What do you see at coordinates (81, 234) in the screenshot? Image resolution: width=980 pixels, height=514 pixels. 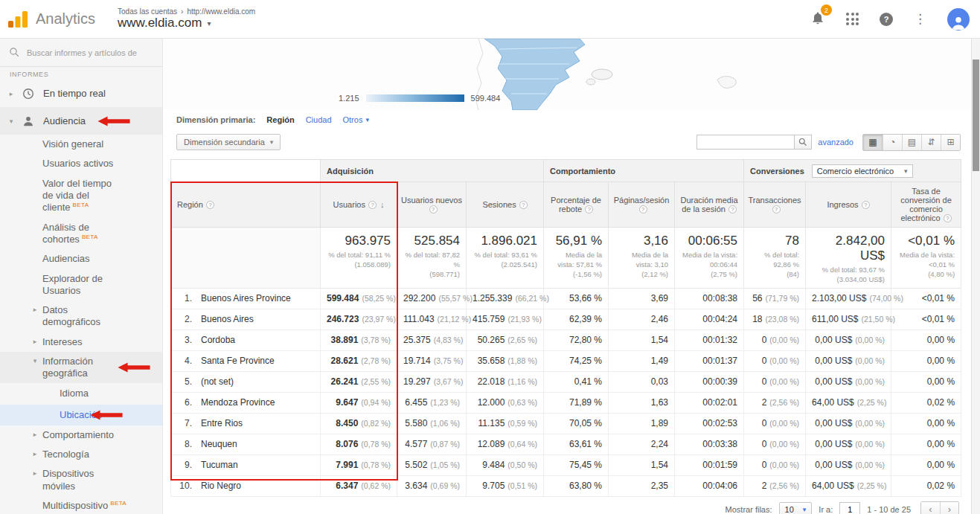 I see `sidebar-item-analisis-de-cohortes: Análisis de cohortesBETA` at bounding box center [81, 234].